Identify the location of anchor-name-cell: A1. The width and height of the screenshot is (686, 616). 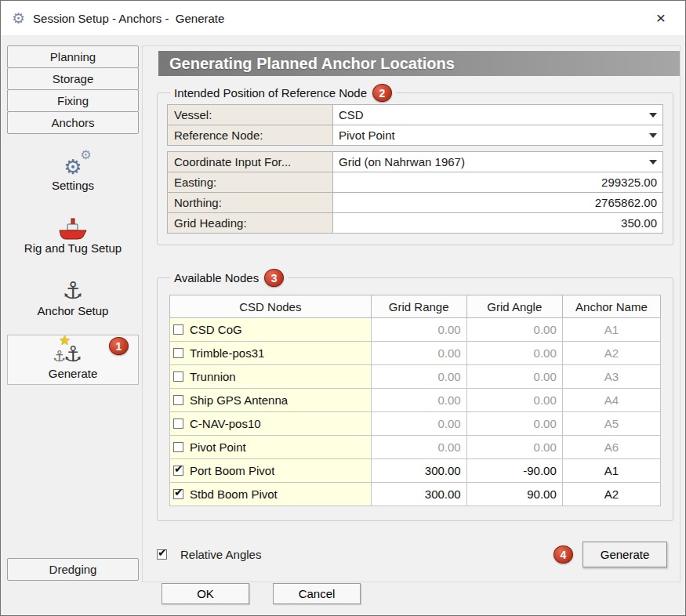
(612, 330).